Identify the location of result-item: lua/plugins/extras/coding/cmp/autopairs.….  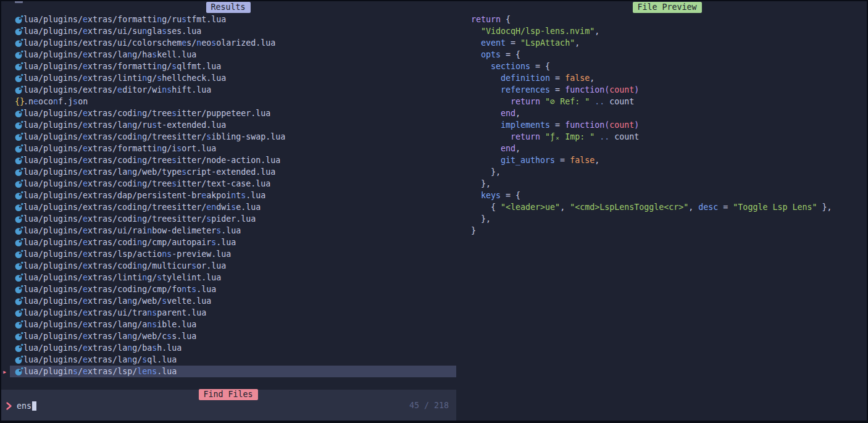
(228, 242).